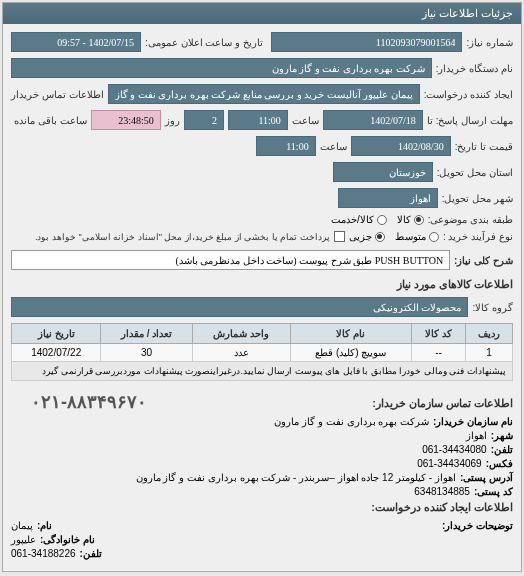  What do you see at coordinates (410, 220) in the screenshot?
I see `category-radio-goods: کالا` at bounding box center [410, 220].